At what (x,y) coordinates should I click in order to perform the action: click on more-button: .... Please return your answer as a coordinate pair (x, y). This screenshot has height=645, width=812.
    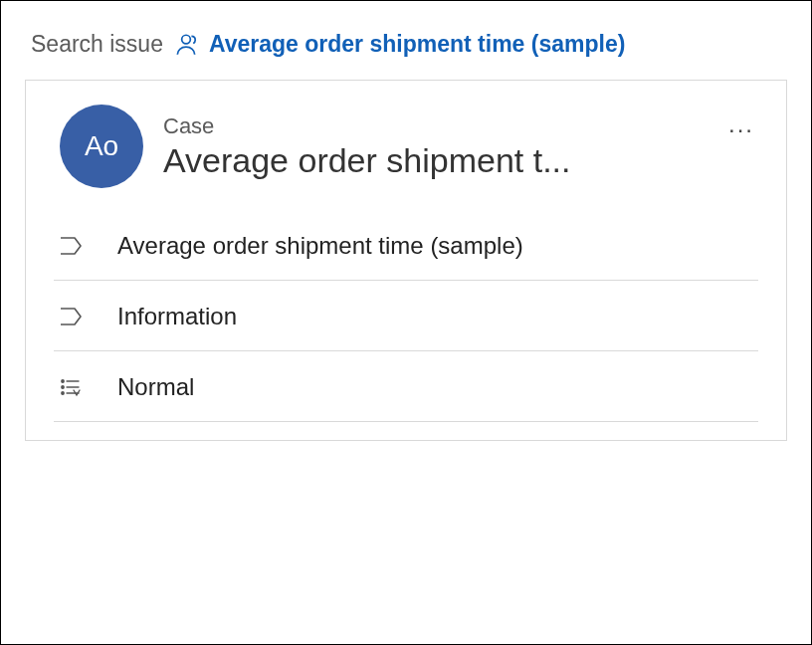
    Looking at the image, I should click on (741, 124).